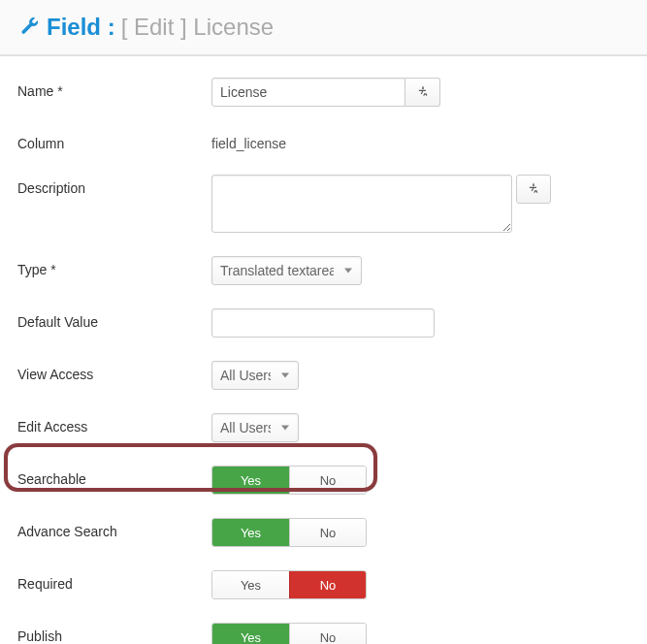 The height and width of the screenshot is (644, 647). Describe the element at coordinates (250, 585) in the screenshot. I see `required-yes-button: Yes` at that location.